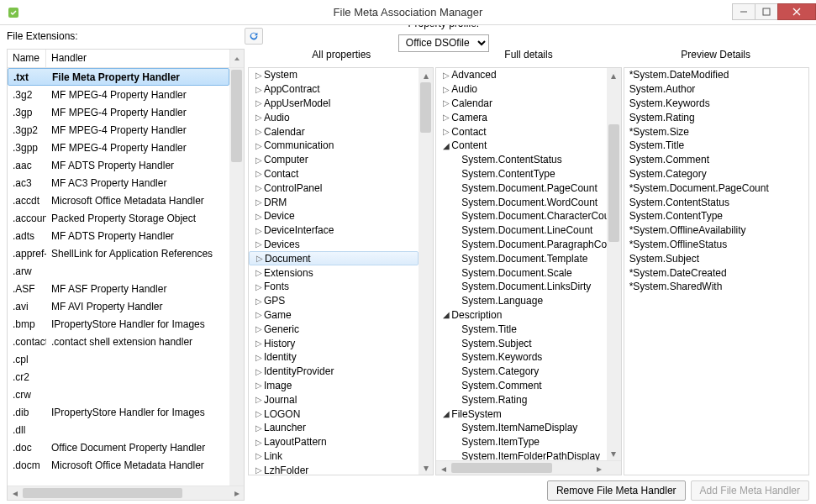 This screenshot has width=816, height=504. I want to click on property-group: ▷Device, so click(334, 217).